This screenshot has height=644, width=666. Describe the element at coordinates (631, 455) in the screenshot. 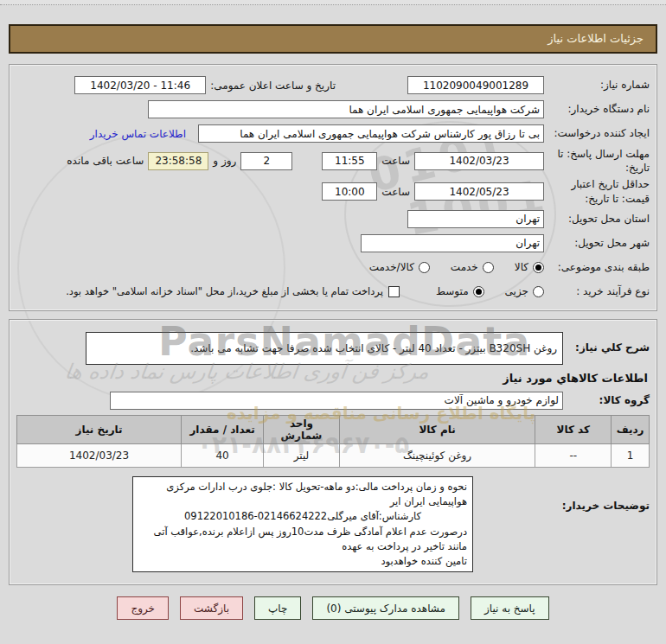

I see `cell-row-number: 1` at that location.